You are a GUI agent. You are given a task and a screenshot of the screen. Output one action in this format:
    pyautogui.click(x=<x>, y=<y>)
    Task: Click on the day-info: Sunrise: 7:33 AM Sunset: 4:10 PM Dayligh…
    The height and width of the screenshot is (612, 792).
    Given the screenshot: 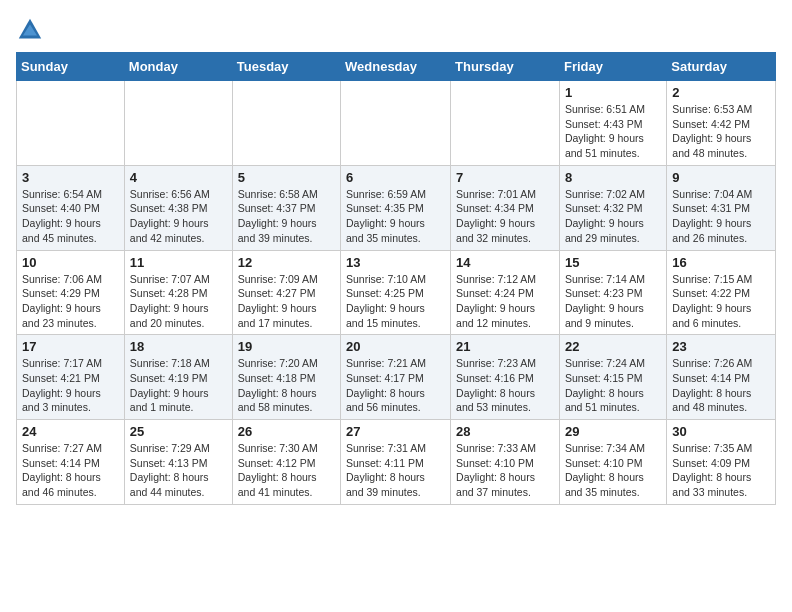 What is the action you would take?
    pyautogui.click(x=505, y=470)
    